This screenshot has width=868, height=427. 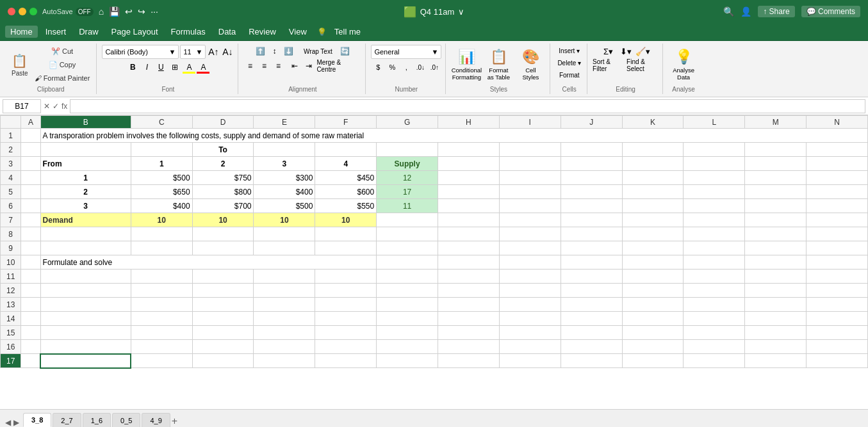 I want to click on cell-D4: $750, so click(x=223, y=178).